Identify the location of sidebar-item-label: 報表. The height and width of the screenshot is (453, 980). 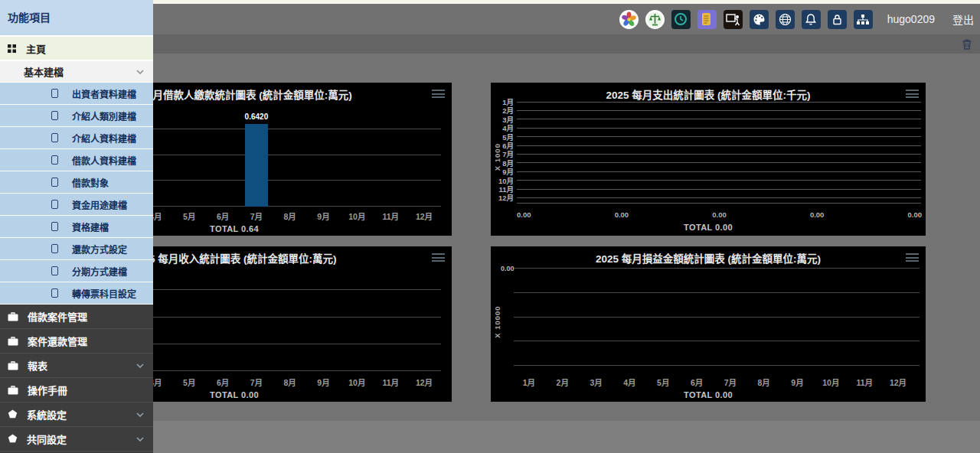
(38, 366).